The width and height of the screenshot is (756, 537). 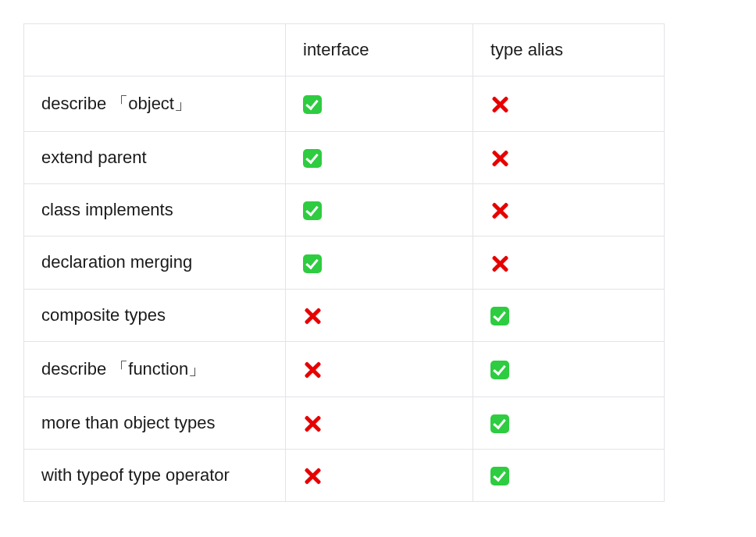 I want to click on table-row: class implements, so click(x=344, y=211).